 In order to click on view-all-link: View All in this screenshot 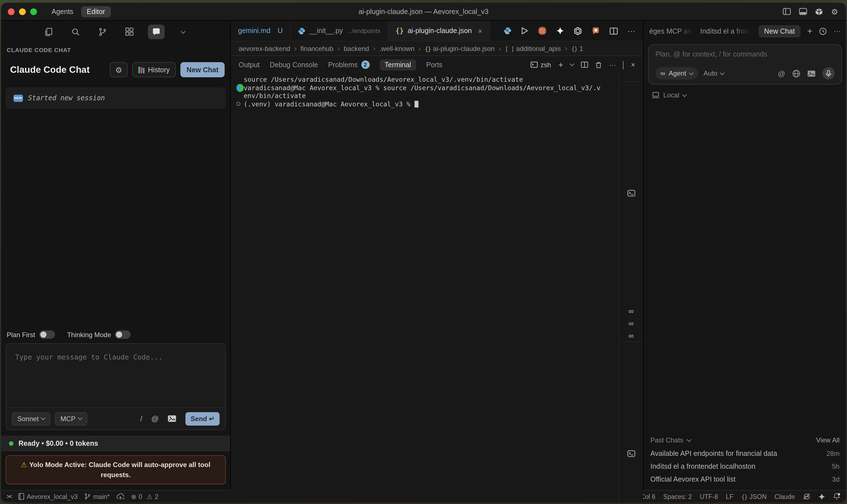, I will do `click(828, 440)`.